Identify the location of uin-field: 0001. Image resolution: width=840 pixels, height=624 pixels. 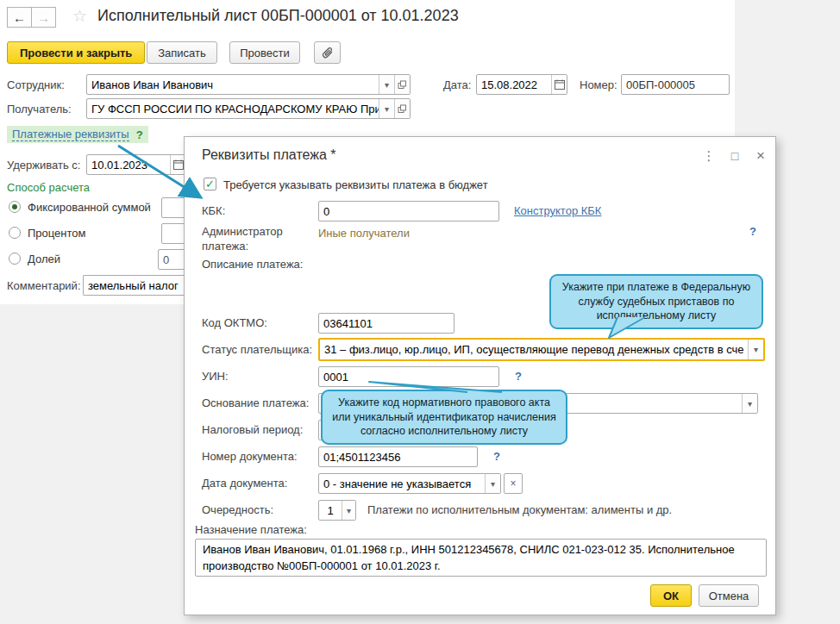
(409, 377).